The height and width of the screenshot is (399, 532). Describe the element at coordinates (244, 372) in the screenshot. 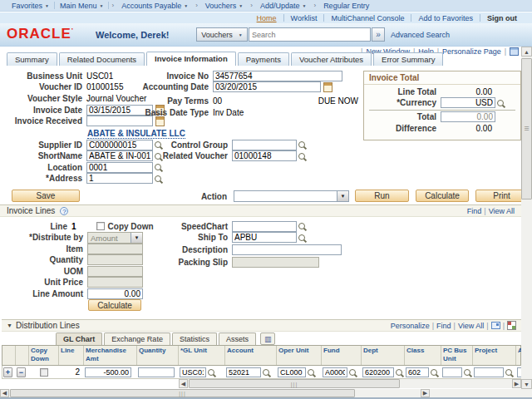

I see `account-input` at that location.